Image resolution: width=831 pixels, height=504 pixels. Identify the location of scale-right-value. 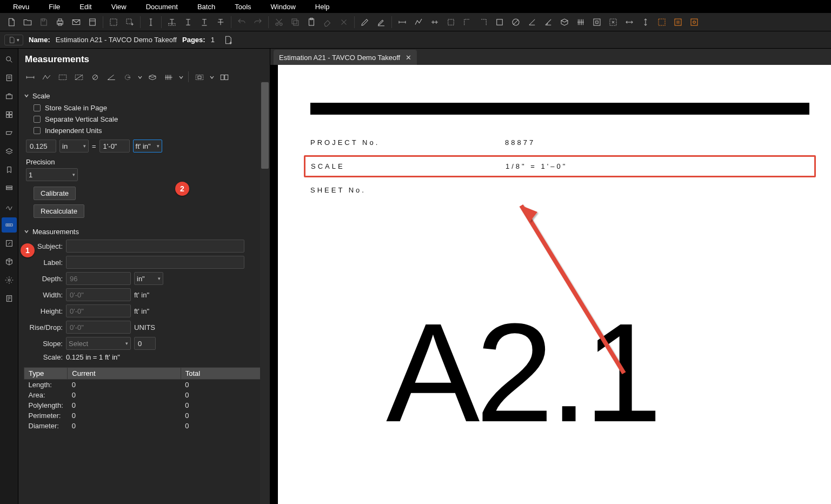
(115, 146).